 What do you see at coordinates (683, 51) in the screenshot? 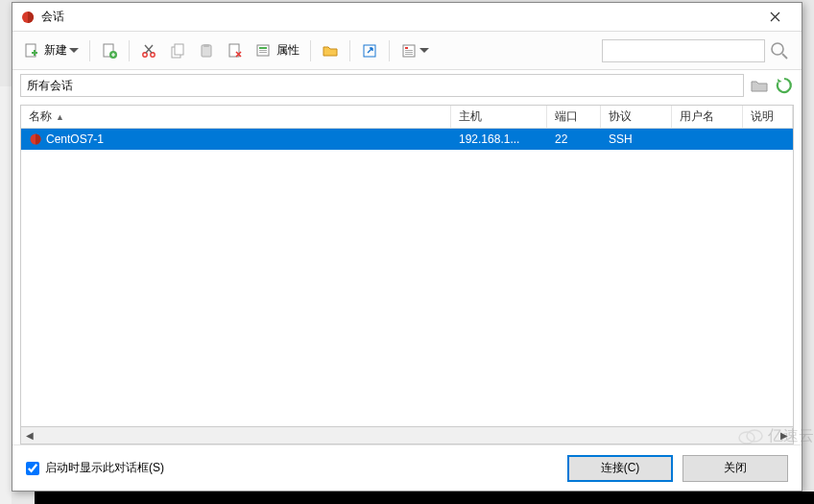
I see `search-input` at bounding box center [683, 51].